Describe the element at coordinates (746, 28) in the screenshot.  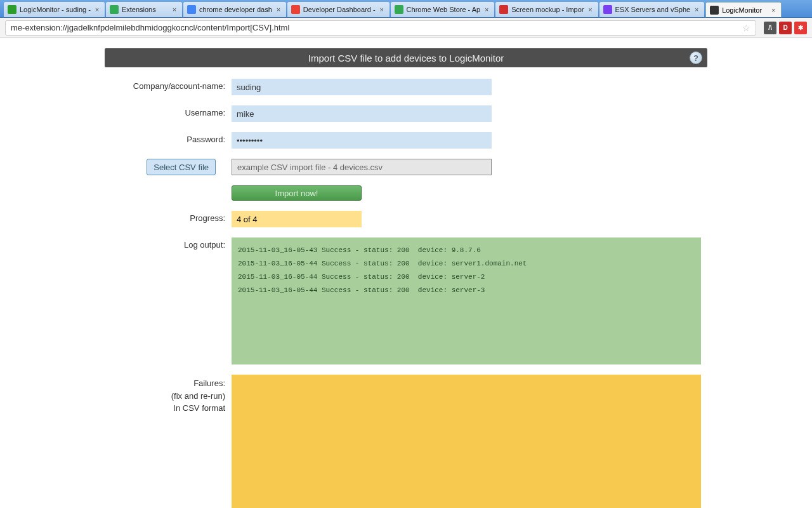
I see `bookmark-star-icon: ☆` at that location.